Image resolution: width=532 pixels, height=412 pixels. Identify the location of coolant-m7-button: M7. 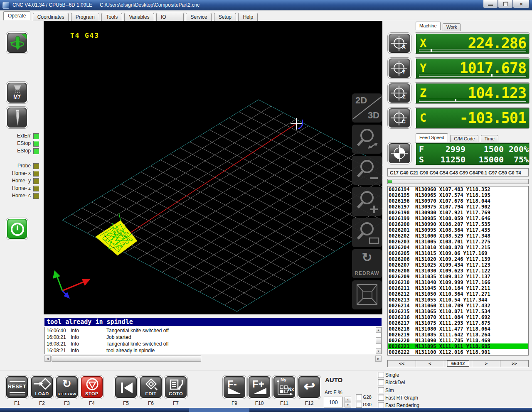
(17, 93).